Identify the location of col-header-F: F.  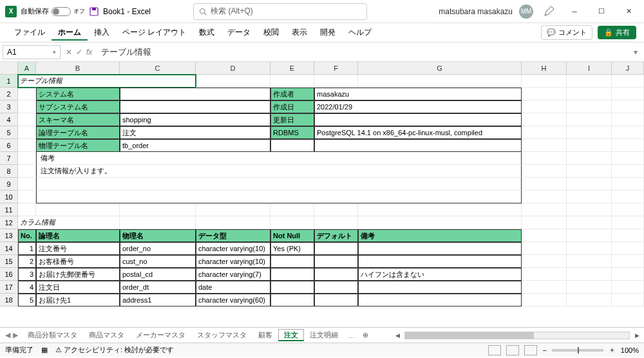
(336, 68).